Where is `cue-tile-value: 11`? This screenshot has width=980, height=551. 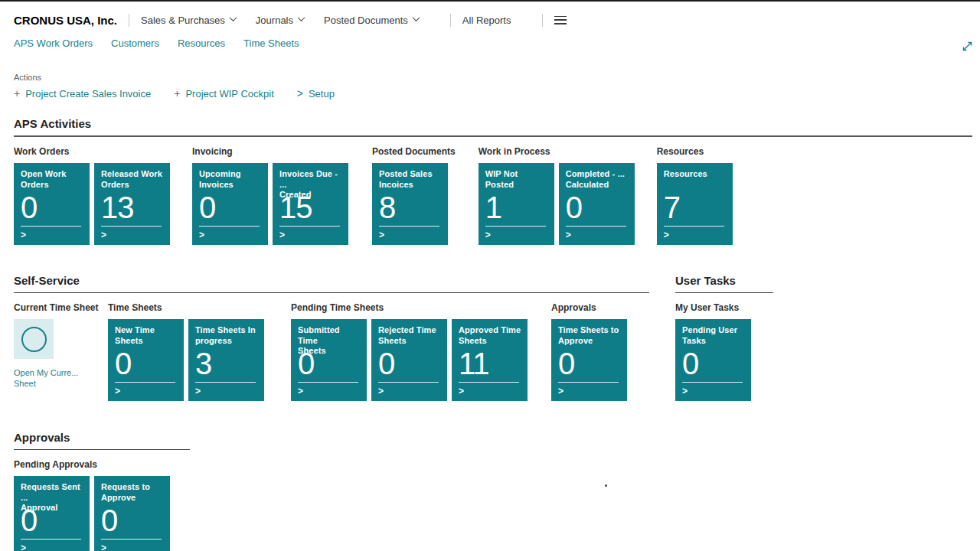
cue-tile-value: 11 is located at coordinates (490, 365).